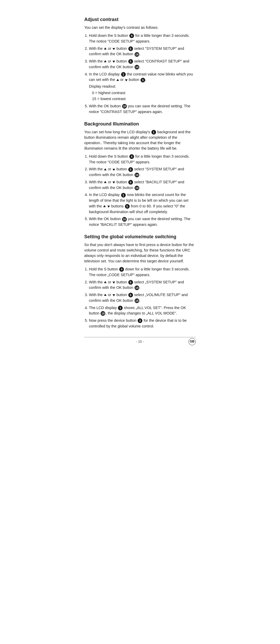 Image resolution: width=280 pixels, height=644 pixels. What do you see at coordinates (137, 288) in the screenshot?
I see `badge-18-gv2: 18` at bounding box center [137, 288].